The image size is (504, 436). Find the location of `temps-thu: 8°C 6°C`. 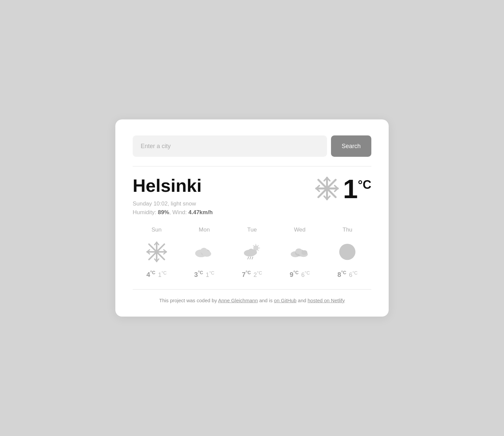

temps-thu: 8°C 6°C is located at coordinates (347, 274).